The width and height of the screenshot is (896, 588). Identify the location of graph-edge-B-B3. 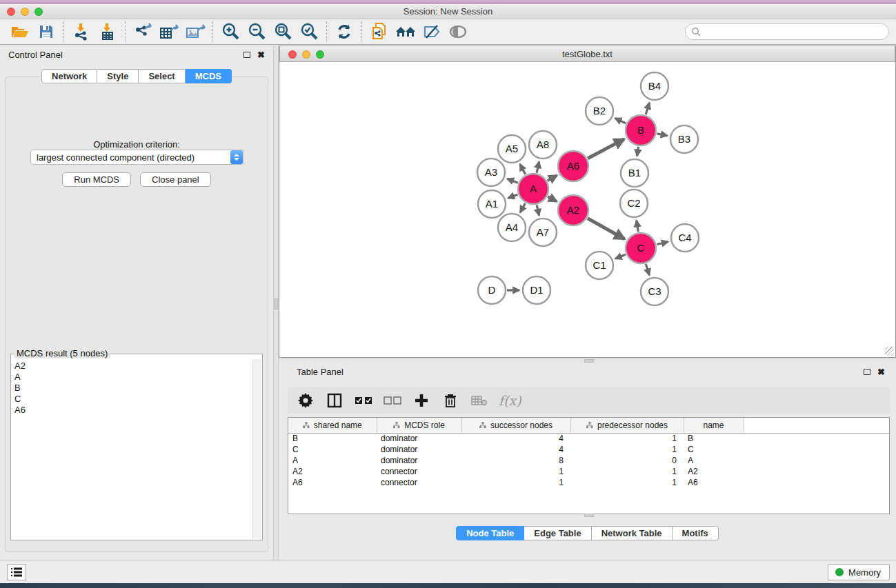
(662, 135).